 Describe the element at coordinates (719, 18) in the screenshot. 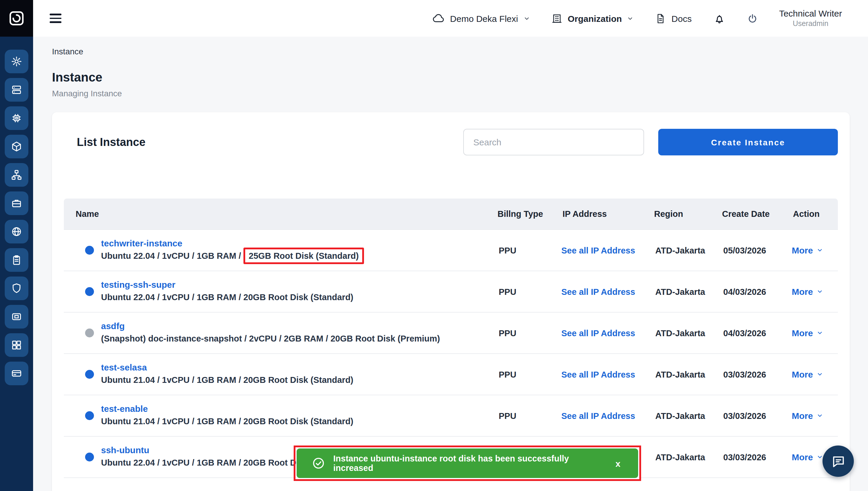

I see `notifications-button` at that location.